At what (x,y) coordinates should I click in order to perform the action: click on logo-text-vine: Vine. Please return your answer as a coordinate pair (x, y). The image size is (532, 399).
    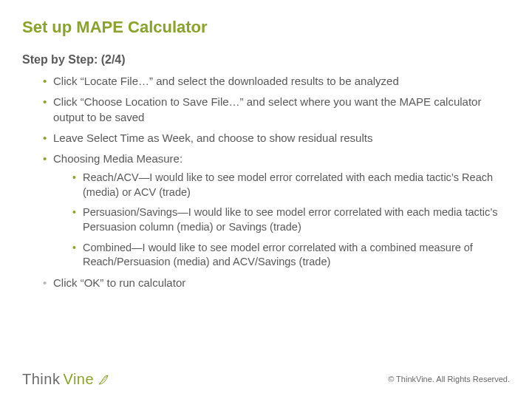
    Looking at the image, I should click on (78, 380).